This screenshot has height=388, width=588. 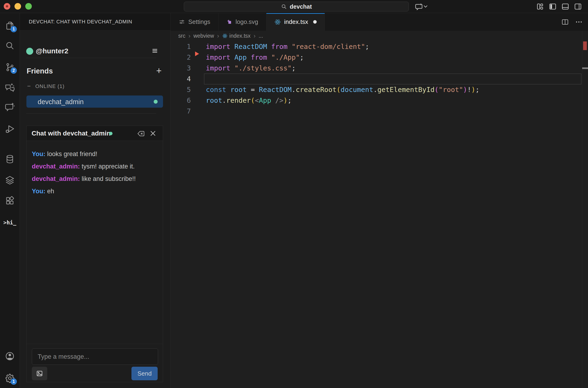 What do you see at coordinates (95, 87) in the screenshot?
I see `online-section-header: − ONLINE (1)` at bounding box center [95, 87].